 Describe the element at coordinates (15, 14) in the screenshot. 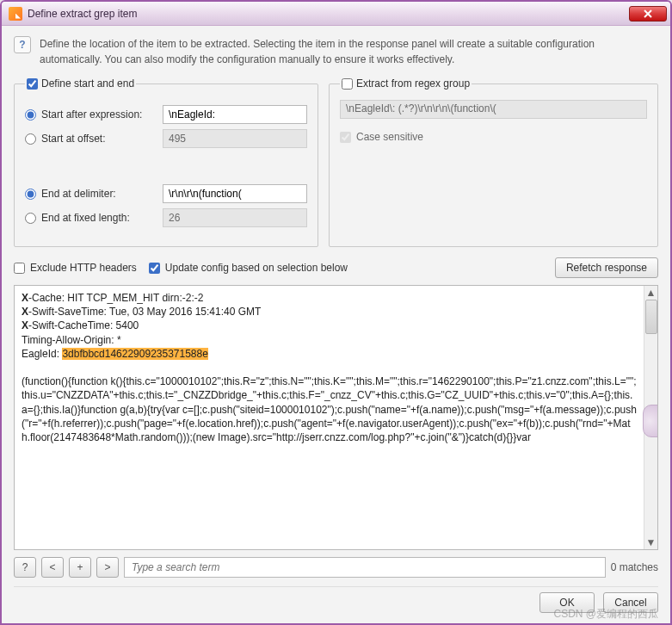

I see `app-icon` at that location.